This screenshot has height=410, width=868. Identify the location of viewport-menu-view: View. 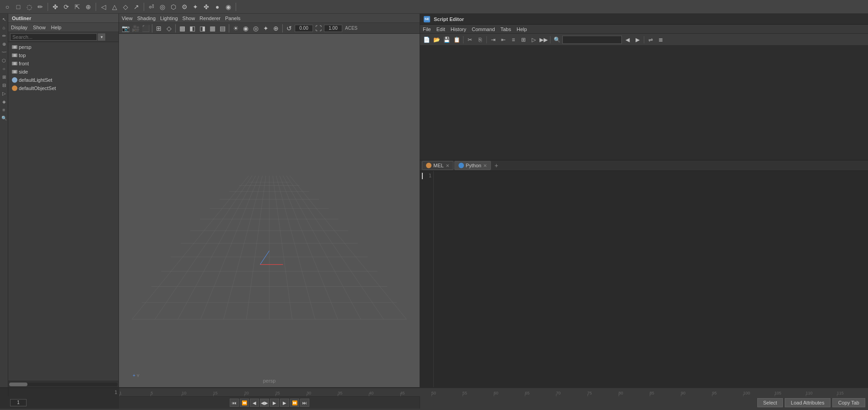
(127, 18).